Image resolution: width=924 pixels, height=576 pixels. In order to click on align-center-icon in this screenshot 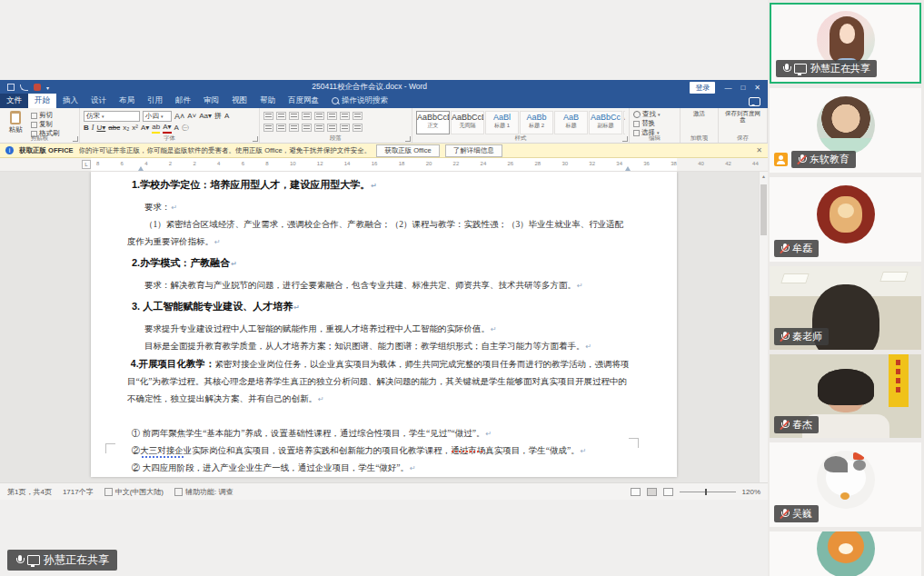, I will do `click(282, 127)`.